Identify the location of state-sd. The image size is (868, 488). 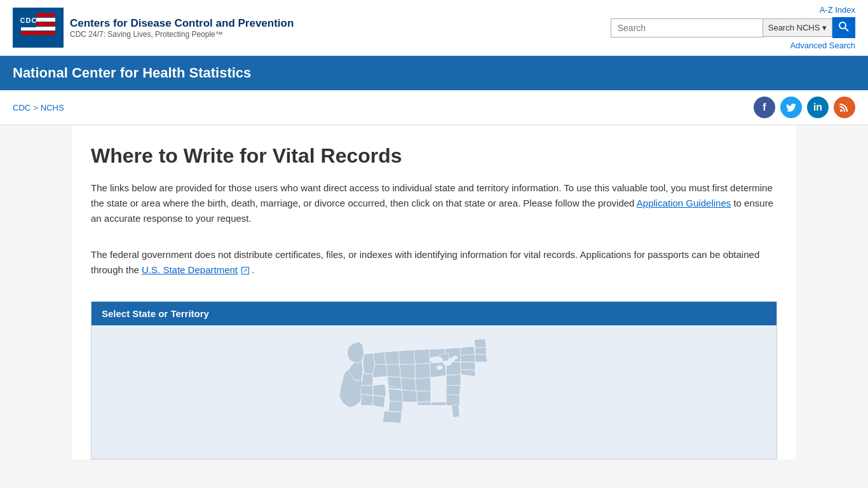
(394, 371).